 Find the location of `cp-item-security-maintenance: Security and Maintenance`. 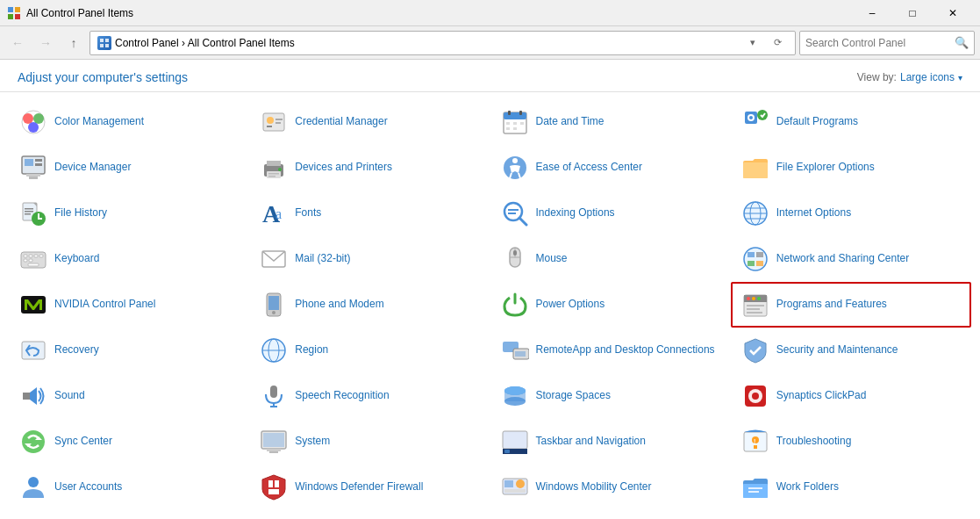

cp-item-security-maintenance: Security and Maintenance is located at coordinates (851, 350).